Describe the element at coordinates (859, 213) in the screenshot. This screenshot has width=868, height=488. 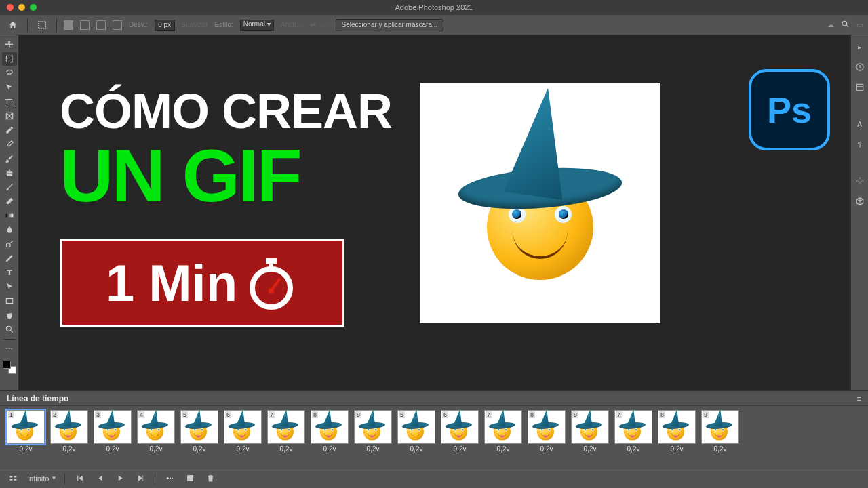
I see `collapsed-panels: ▸ A ¶` at that location.